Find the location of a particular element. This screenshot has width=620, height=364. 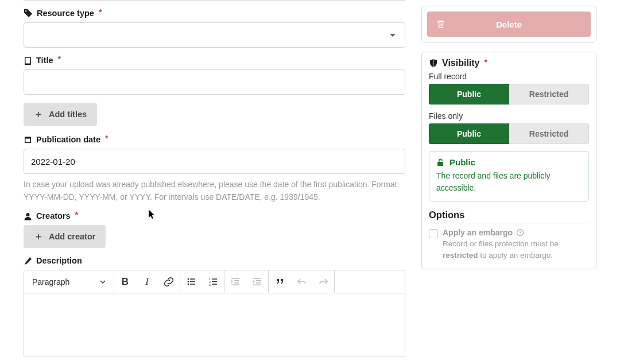

trash-icon is located at coordinates (441, 24).